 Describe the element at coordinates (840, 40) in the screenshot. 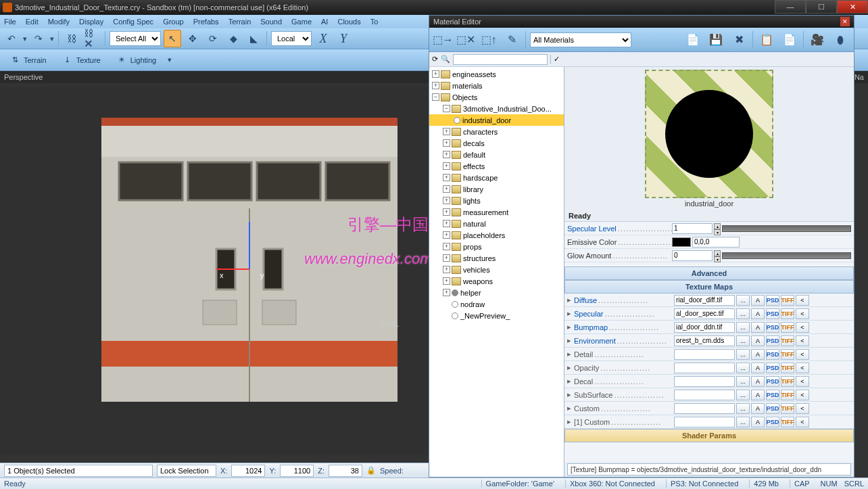

I see `sphere-preview-icon: ⬮` at that location.